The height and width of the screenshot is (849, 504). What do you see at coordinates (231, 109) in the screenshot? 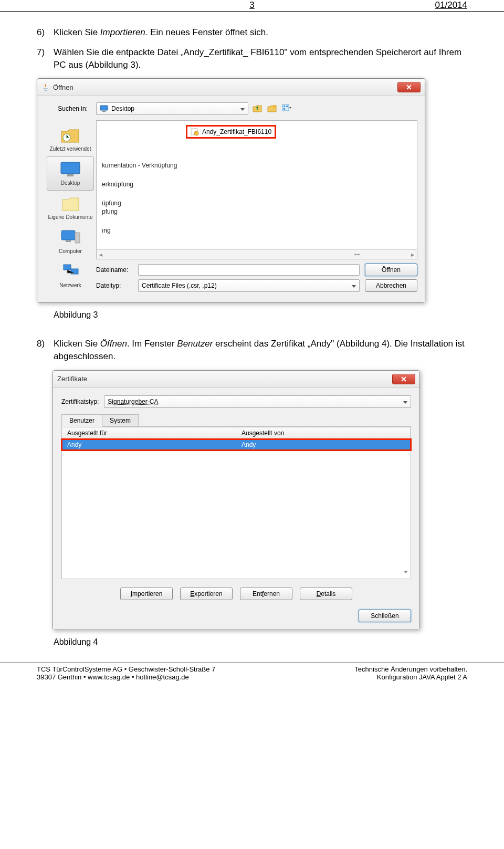
I see `open-top-row: Suchen in: Desktop` at bounding box center [231, 109].